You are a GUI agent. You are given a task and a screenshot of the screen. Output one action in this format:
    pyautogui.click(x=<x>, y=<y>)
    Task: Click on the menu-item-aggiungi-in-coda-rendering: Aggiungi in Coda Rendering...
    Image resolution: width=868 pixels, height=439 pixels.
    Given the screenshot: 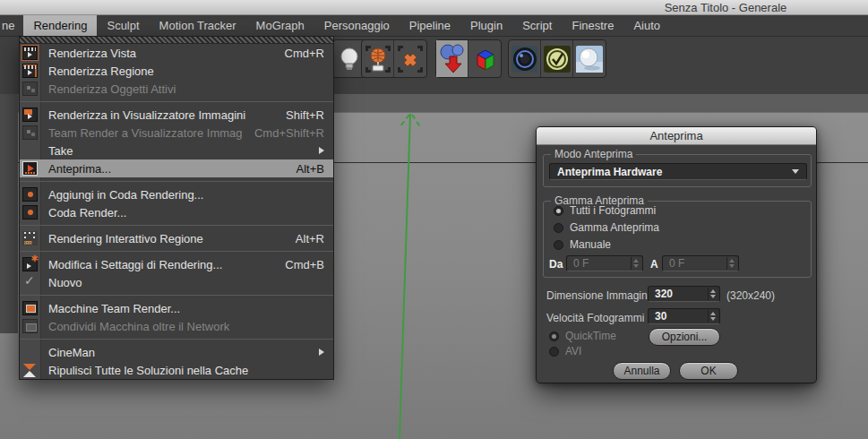 What is the action you would take?
    pyautogui.click(x=176, y=194)
    